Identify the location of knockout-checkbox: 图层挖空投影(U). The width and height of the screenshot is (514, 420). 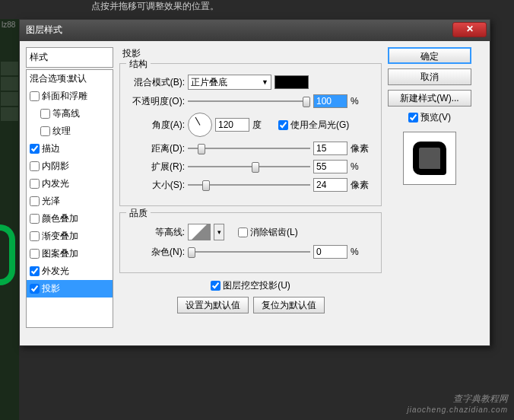
(251, 286).